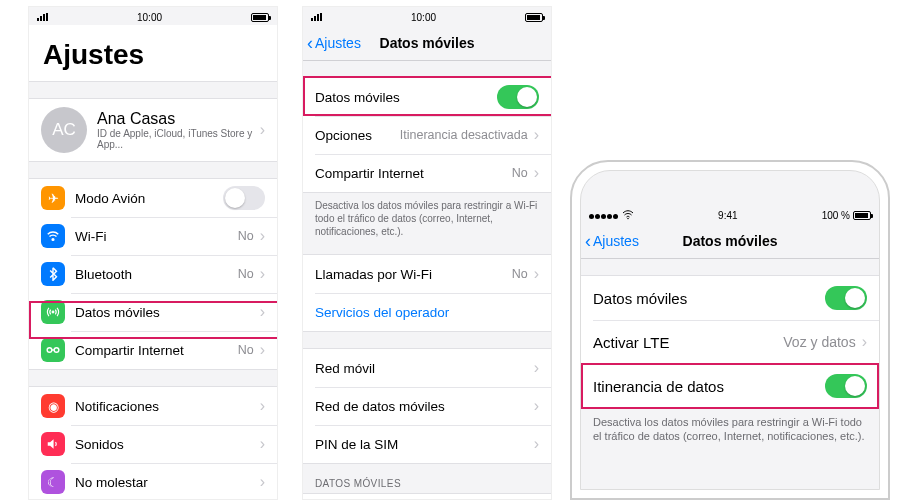  What do you see at coordinates (424, 406) in the screenshot?
I see `row-label: Red de datos móviles` at bounding box center [424, 406].